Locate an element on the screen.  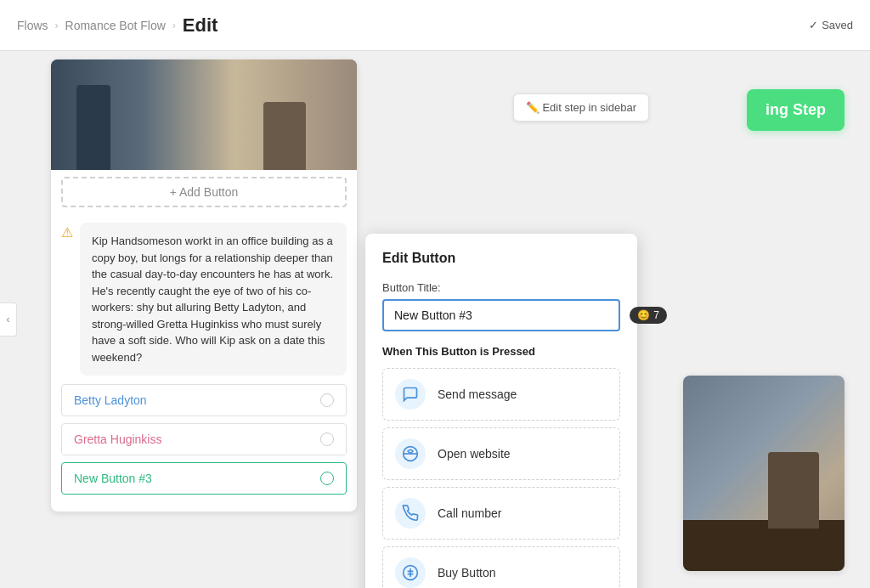
right-person is located at coordinates (794, 490).